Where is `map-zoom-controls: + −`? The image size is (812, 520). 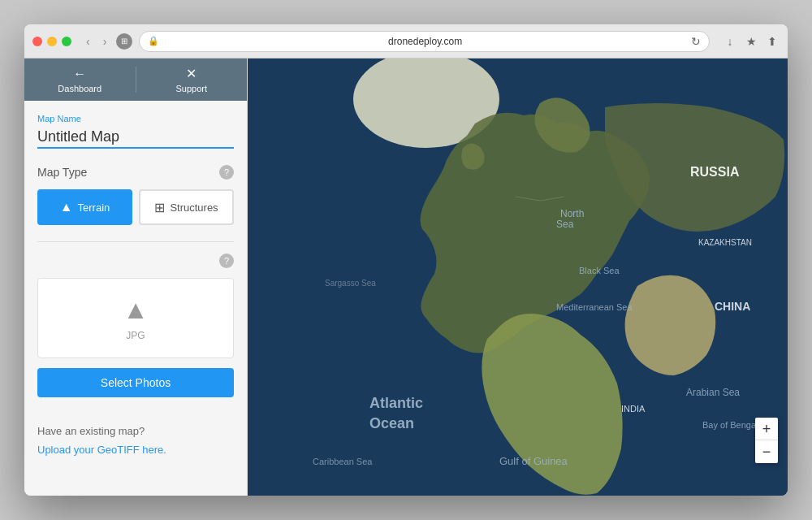 map-zoom-controls: + − is located at coordinates (767, 440).